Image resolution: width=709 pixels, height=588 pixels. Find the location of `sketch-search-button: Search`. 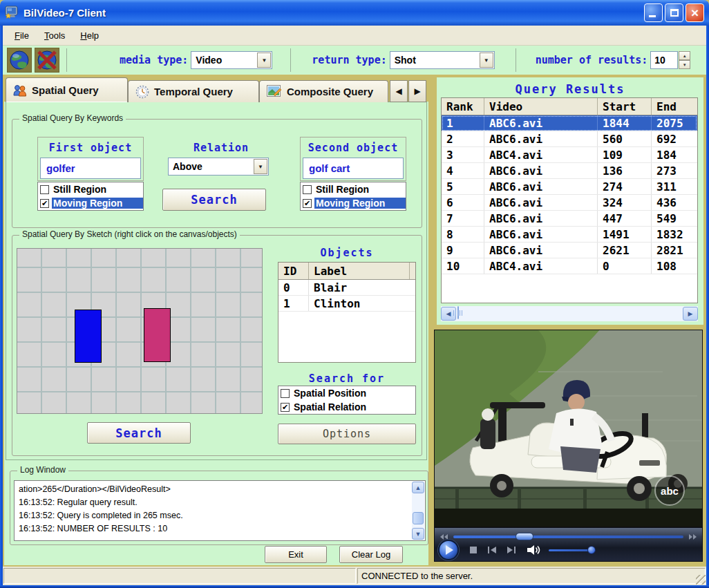

sketch-search-button: Search is located at coordinates (139, 433).